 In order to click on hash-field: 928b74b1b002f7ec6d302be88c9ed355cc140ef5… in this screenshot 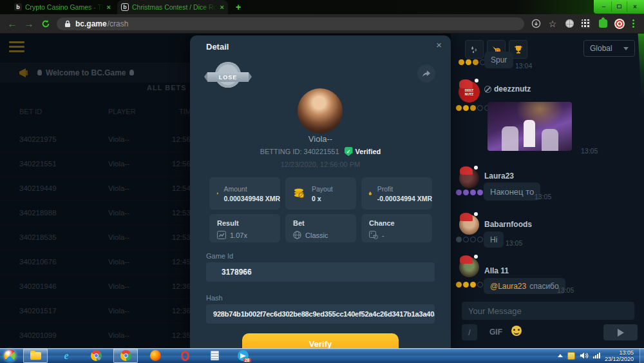, I will do `click(321, 314)`.